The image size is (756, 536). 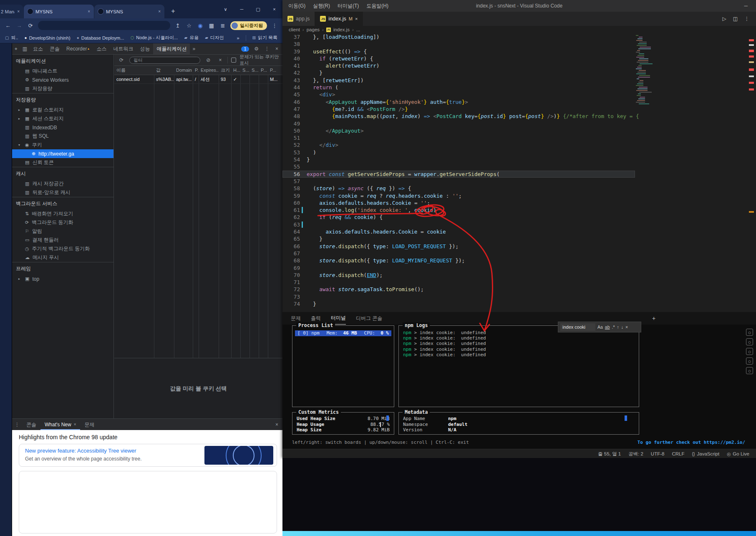 What do you see at coordinates (459, 239) in the screenshot?
I see `code-line: 65 }` at bounding box center [459, 239].